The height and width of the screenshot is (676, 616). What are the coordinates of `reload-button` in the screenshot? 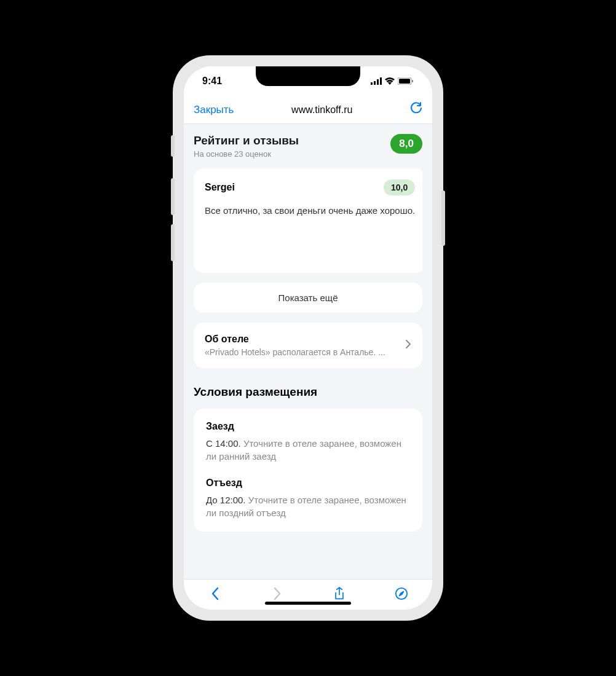 It's located at (416, 110).